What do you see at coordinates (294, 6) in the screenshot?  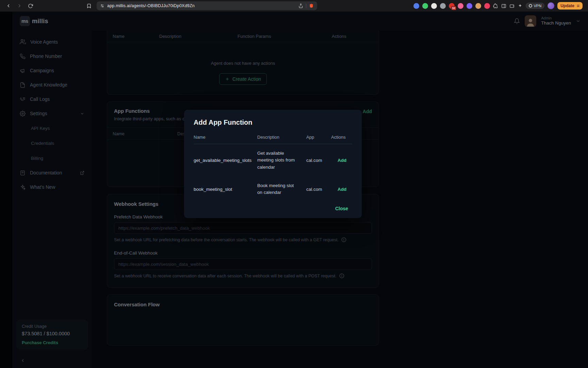 I see `browser-toolbar: app.millis.ai/agents/-OBIBDJJu70iDp0Xd9Z…` at bounding box center [294, 6].